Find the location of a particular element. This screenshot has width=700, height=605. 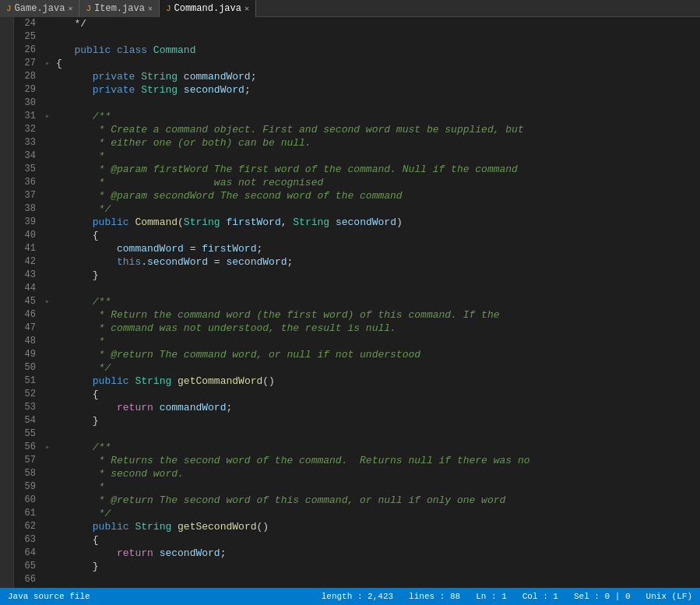

tab-close-item: ✕ is located at coordinates (150, 9).